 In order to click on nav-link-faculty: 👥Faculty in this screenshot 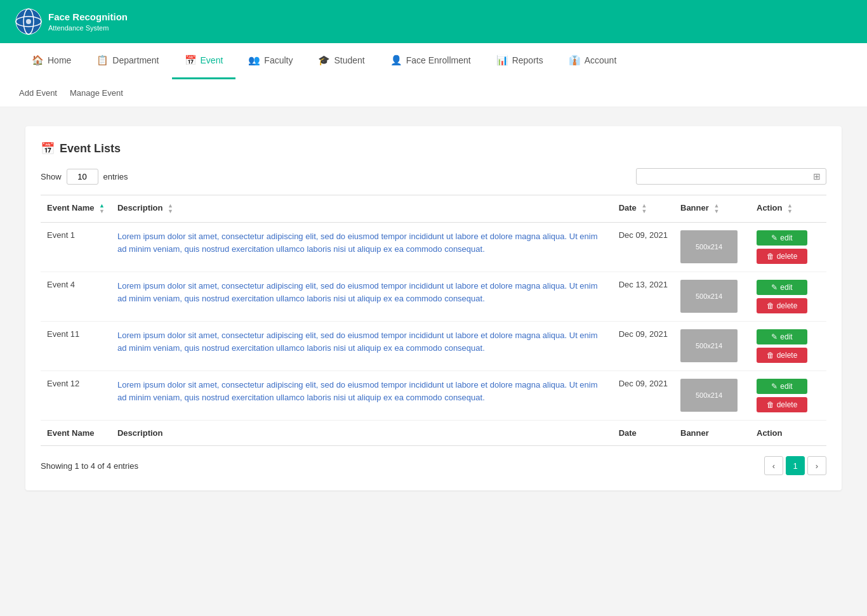, I will do `click(270, 61)`.